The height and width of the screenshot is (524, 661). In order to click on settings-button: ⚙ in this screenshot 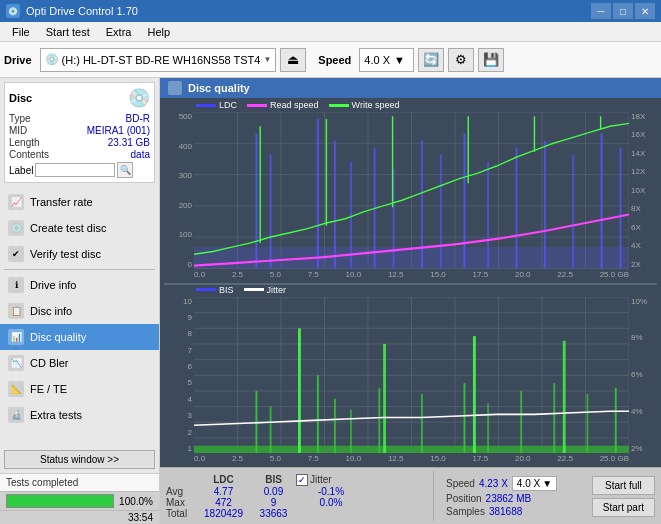, I will do `click(461, 60)`.